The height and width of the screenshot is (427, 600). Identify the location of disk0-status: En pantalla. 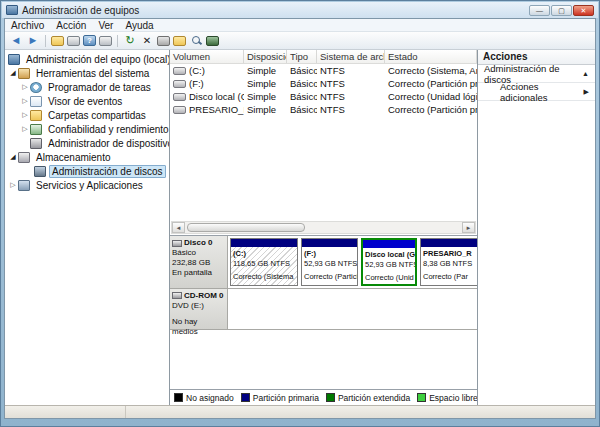
(198, 273).